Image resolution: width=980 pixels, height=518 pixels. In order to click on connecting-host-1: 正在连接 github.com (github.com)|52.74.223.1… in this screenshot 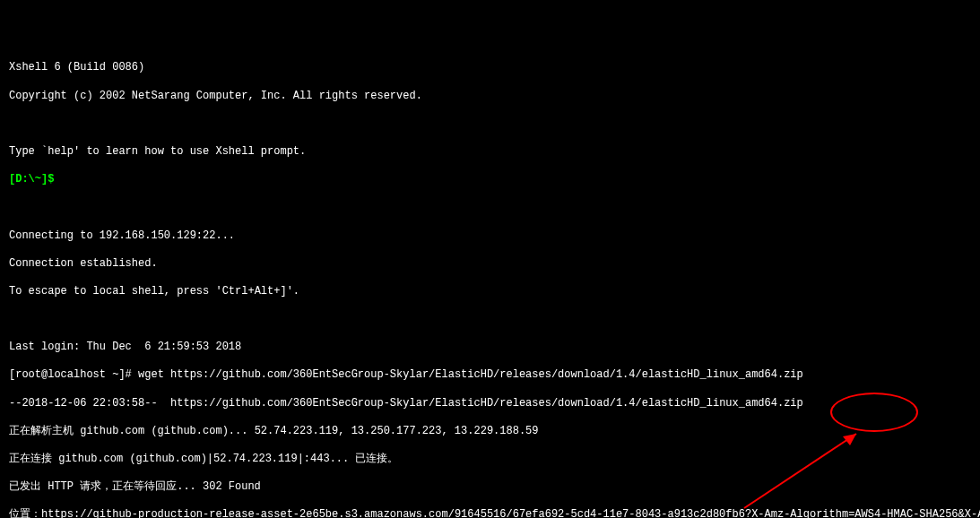, I will do `click(490, 460)`.